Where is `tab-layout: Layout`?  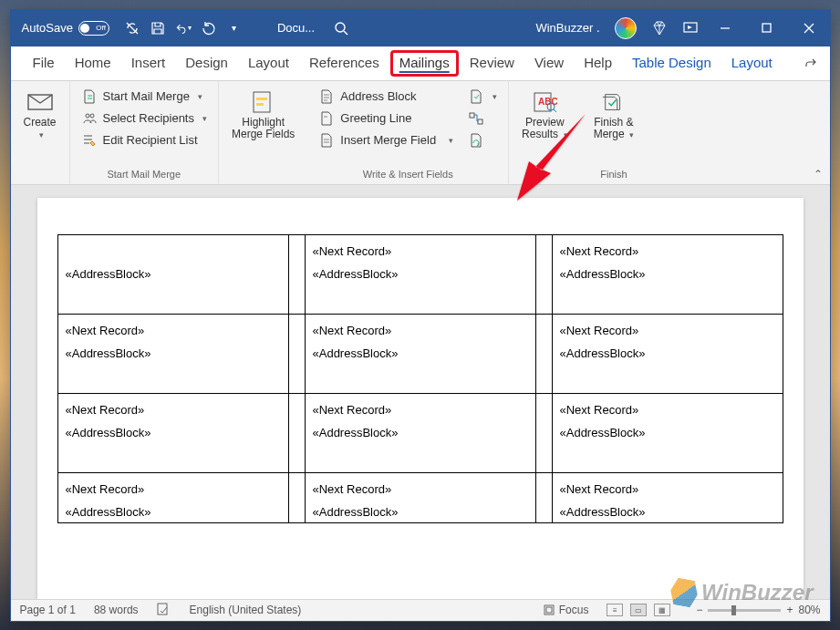
tab-layout: Layout is located at coordinates (268, 64).